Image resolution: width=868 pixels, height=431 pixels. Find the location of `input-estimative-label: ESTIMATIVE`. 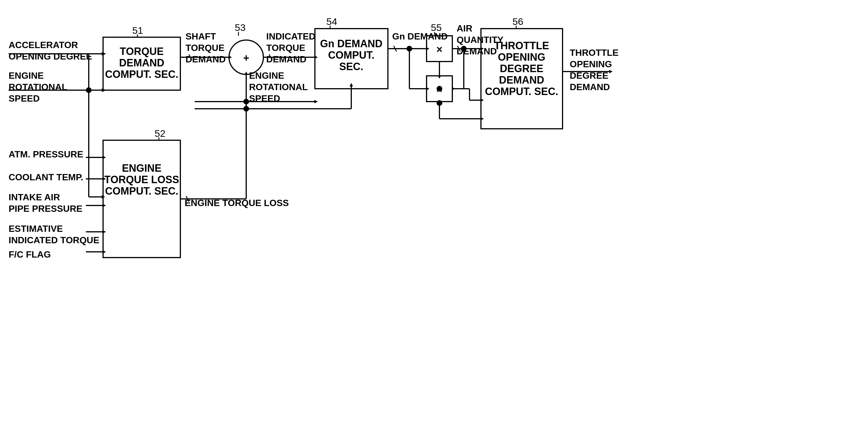

input-estimative-label: ESTIMATIVE is located at coordinates (36, 229).